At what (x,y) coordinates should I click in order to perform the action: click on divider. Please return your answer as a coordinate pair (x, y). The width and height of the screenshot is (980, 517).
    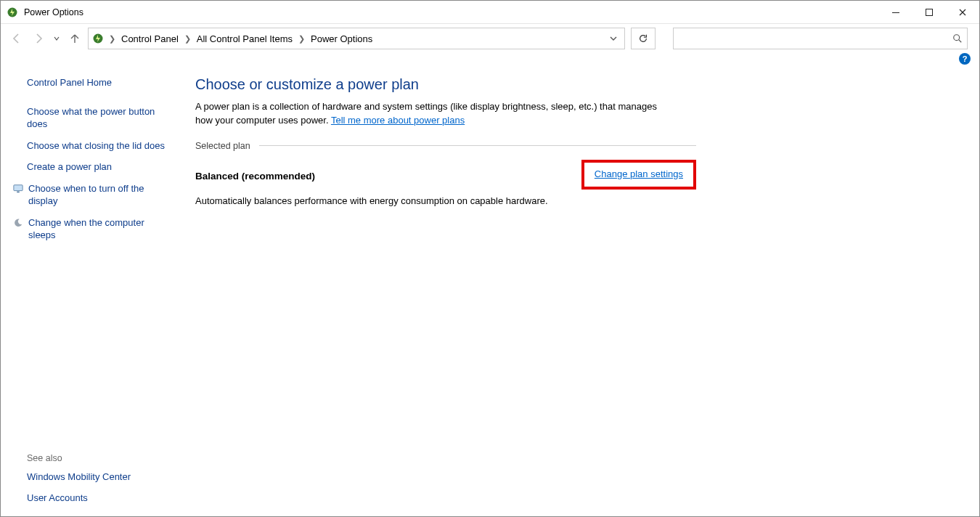
    Looking at the image, I should click on (478, 145).